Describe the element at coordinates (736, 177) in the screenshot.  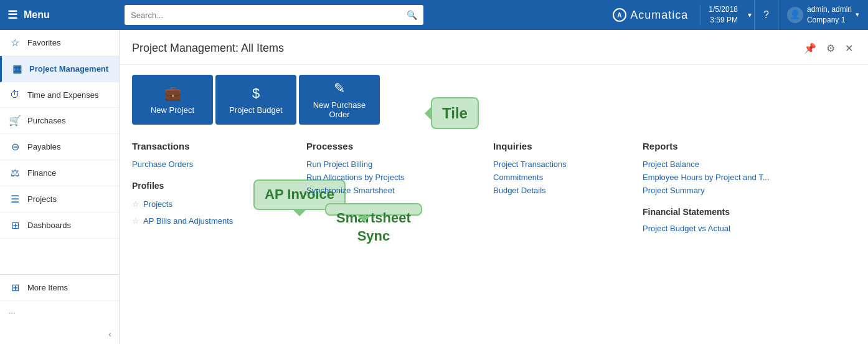
I see `employee-hours-link: Employee Hours by Project and T...` at that location.